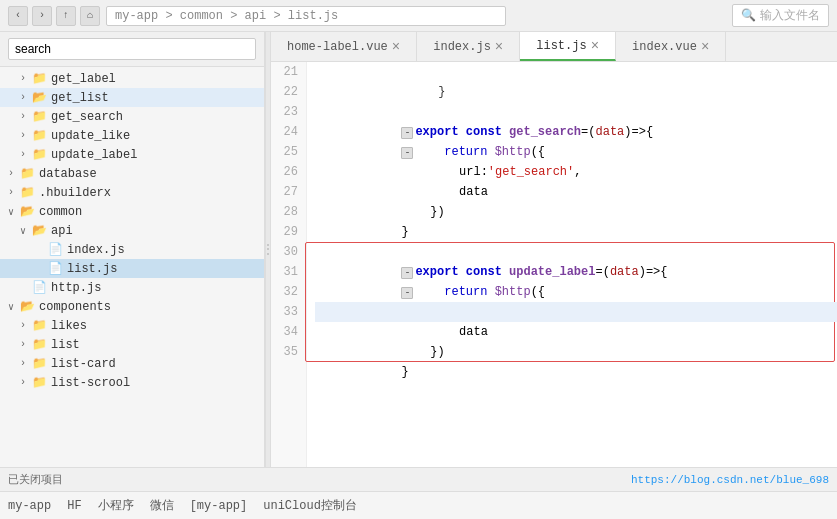 The width and height of the screenshot is (837, 519). What do you see at coordinates (576, 212) in the screenshot?
I see `code-line-28: }` at bounding box center [576, 212].